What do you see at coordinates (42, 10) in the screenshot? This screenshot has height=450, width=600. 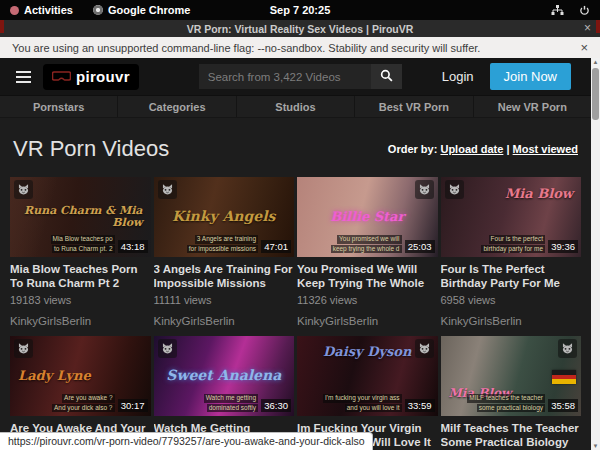 I see `activities-button: Activities` at bounding box center [42, 10].